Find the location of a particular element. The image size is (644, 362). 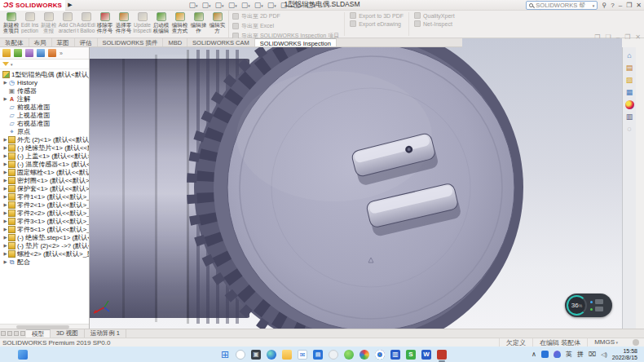

tree-item: ▶ 原点 is located at coordinates (44, 131).